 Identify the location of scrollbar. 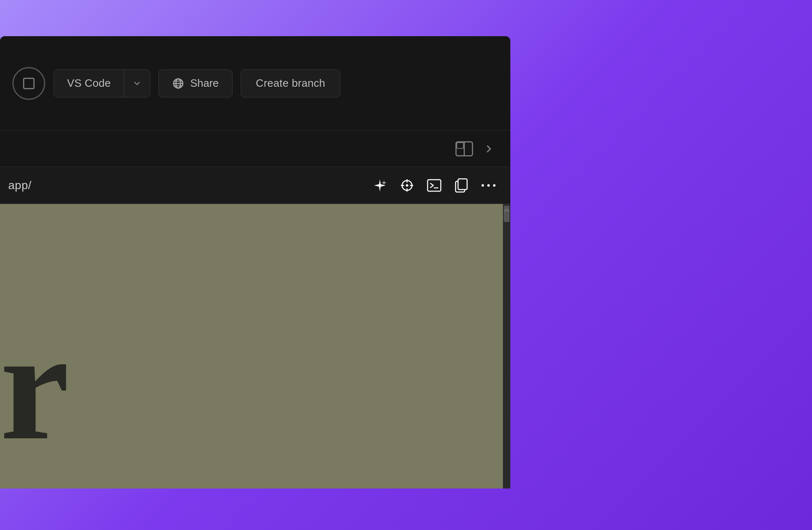
(507, 346).